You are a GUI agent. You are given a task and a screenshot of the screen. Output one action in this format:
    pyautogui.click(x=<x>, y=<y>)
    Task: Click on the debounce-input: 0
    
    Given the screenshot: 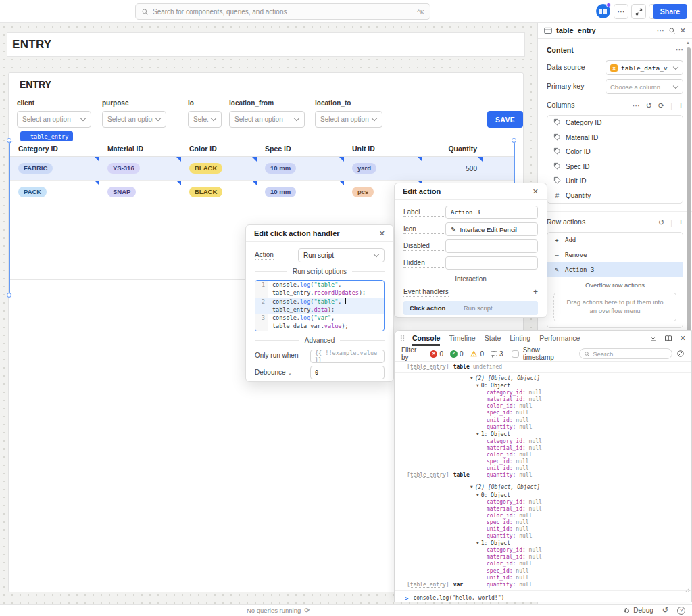 What is the action you would take?
    pyautogui.click(x=347, y=373)
    